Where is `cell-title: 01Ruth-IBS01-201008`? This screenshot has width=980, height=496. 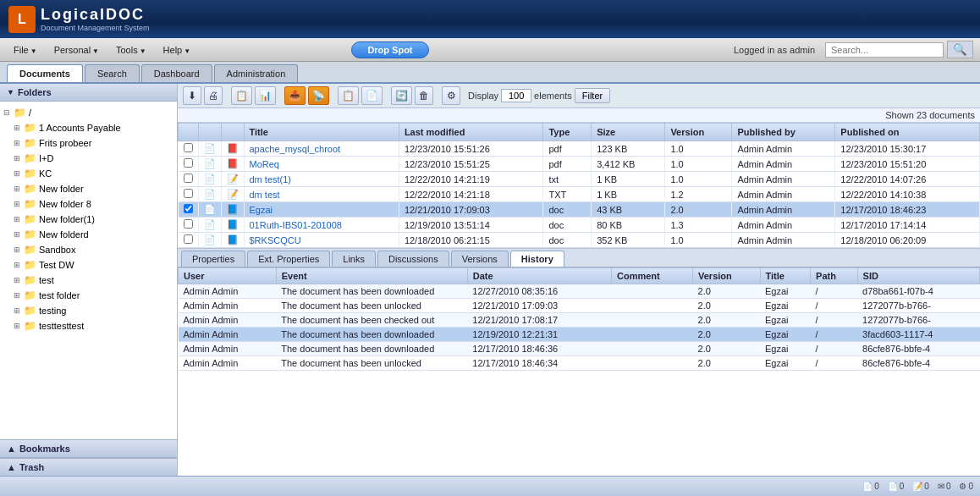 cell-title: 01Ruth-IBS01-201008 is located at coordinates (322, 225).